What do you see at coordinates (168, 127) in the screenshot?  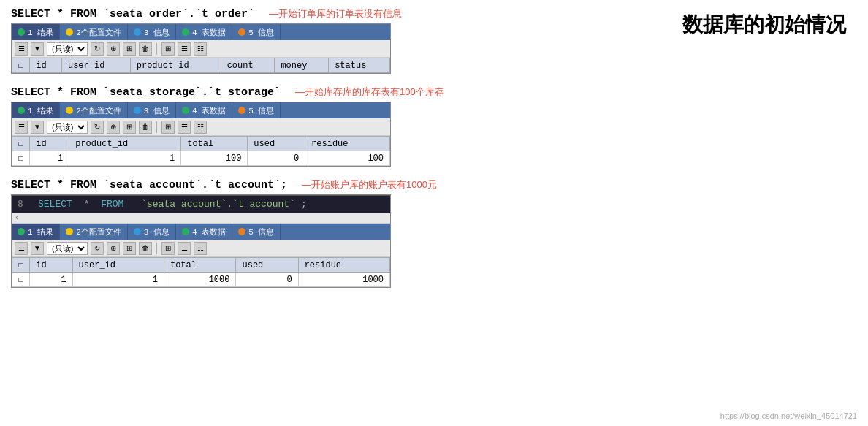 I see `toolbar-grid-btn-2: ⊞` at bounding box center [168, 127].